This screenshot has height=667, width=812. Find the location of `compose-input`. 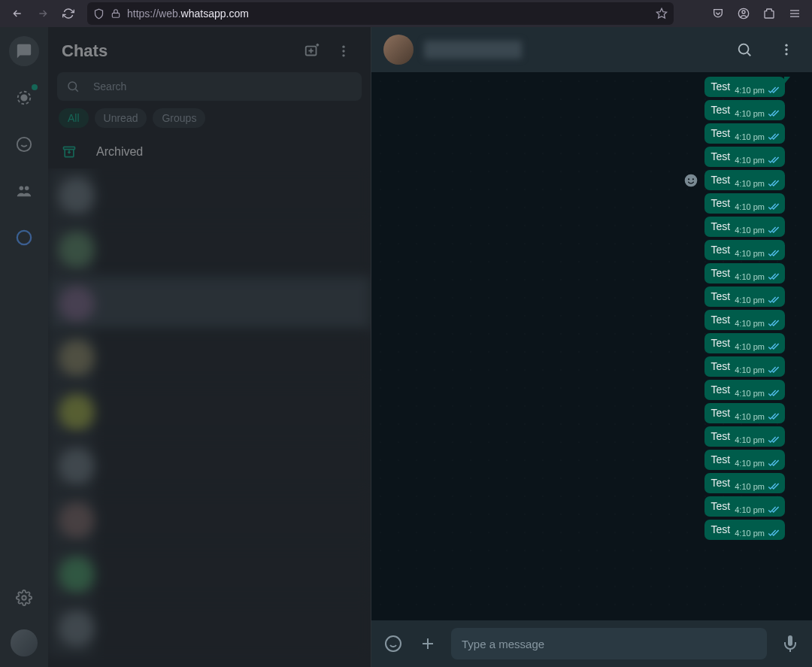

compose-input is located at coordinates (609, 644).